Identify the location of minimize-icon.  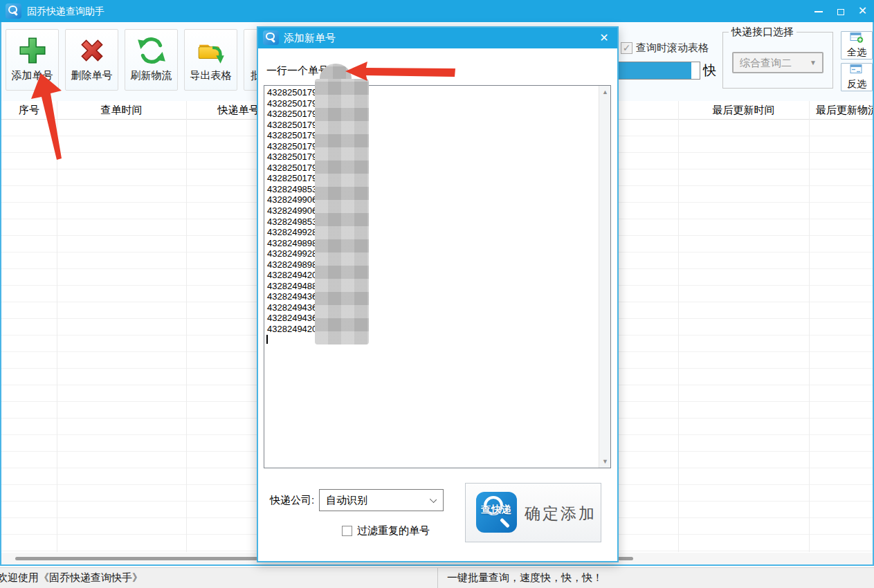
(819, 12).